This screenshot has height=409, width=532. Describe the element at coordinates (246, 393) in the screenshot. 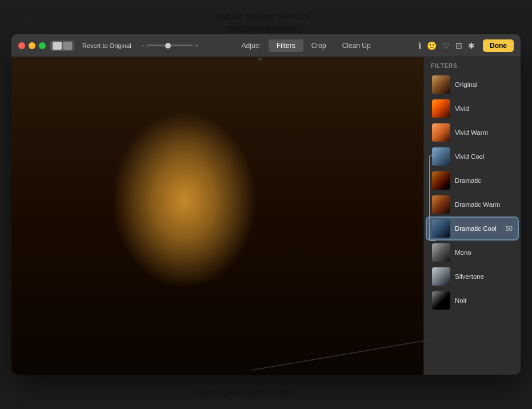

I see `annotation-bottom: Haz clic para aplicar un filtro.` at that location.